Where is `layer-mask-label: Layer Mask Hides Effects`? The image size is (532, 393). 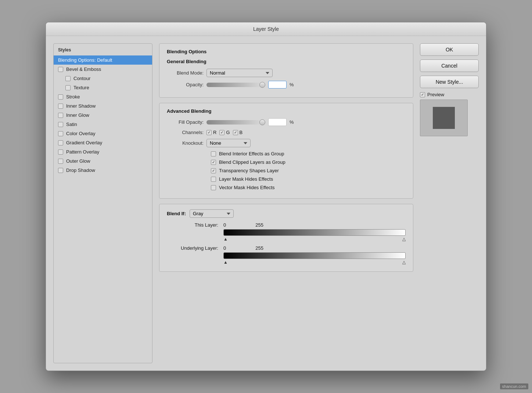 layer-mask-label: Layer Mask Hides Effects is located at coordinates (246, 179).